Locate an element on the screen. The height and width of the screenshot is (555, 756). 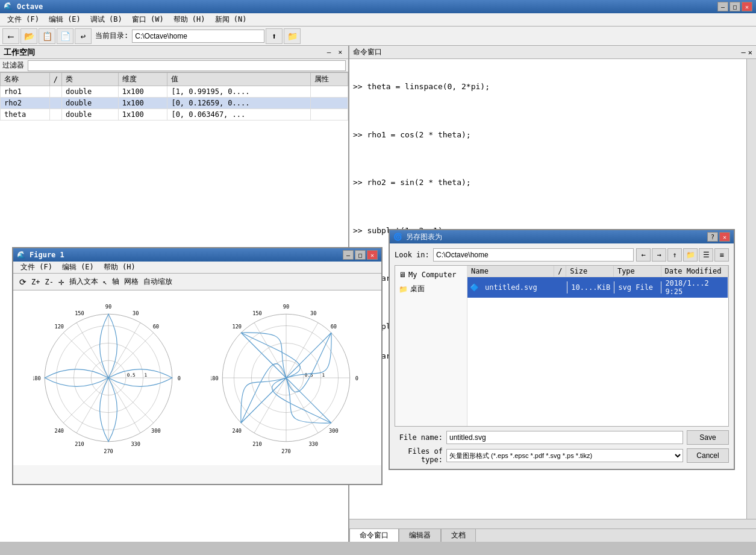
tab-command: 命令窗口 is located at coordinates (374, 535).